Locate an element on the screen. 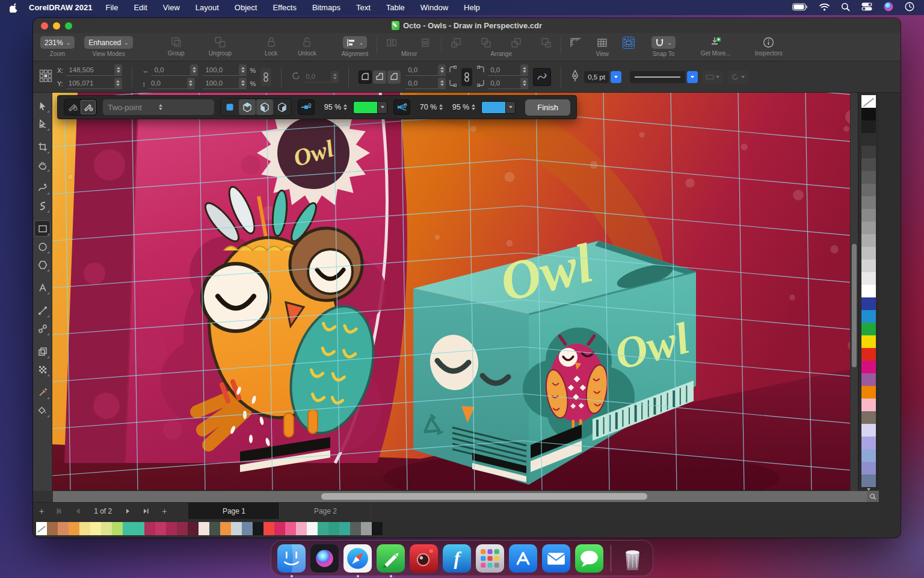  corner-radius-tl-field: 0,0 is located at coordinates (426, 70).